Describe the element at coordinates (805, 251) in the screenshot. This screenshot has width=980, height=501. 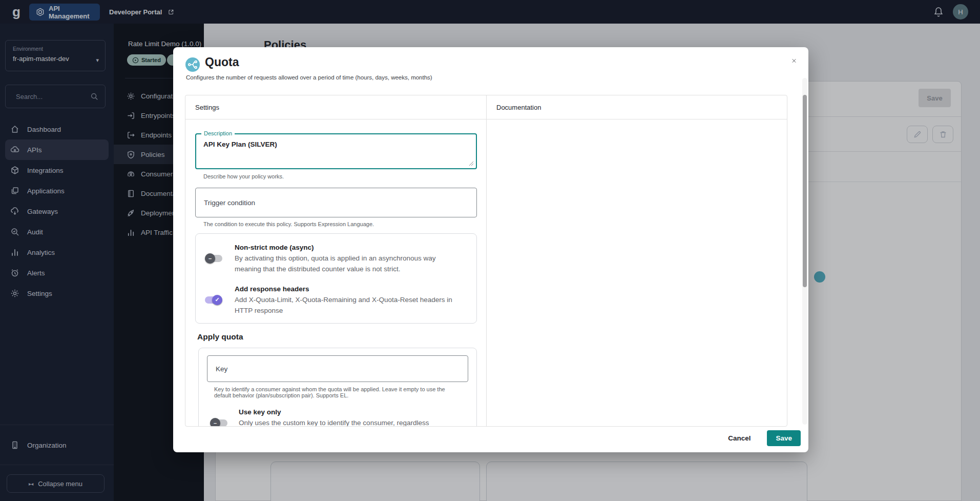
I see `modal-scrollbar-track` at that location.